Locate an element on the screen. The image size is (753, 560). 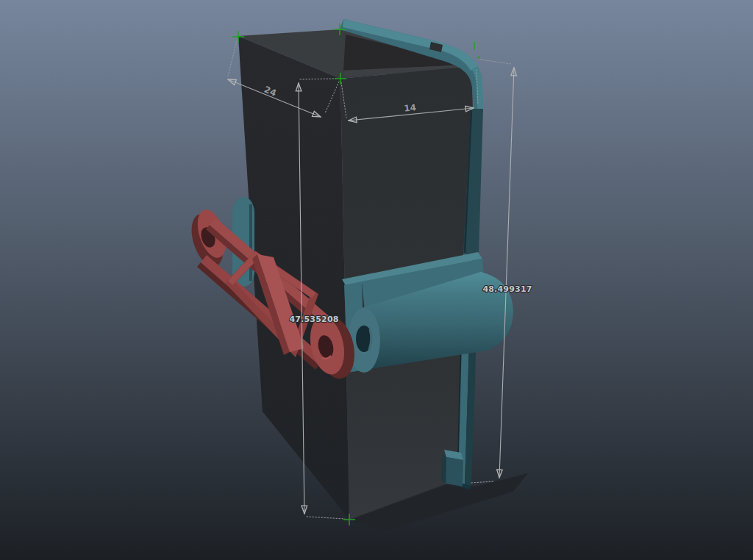
shell-foot-front is located at coordinates (454, 472).